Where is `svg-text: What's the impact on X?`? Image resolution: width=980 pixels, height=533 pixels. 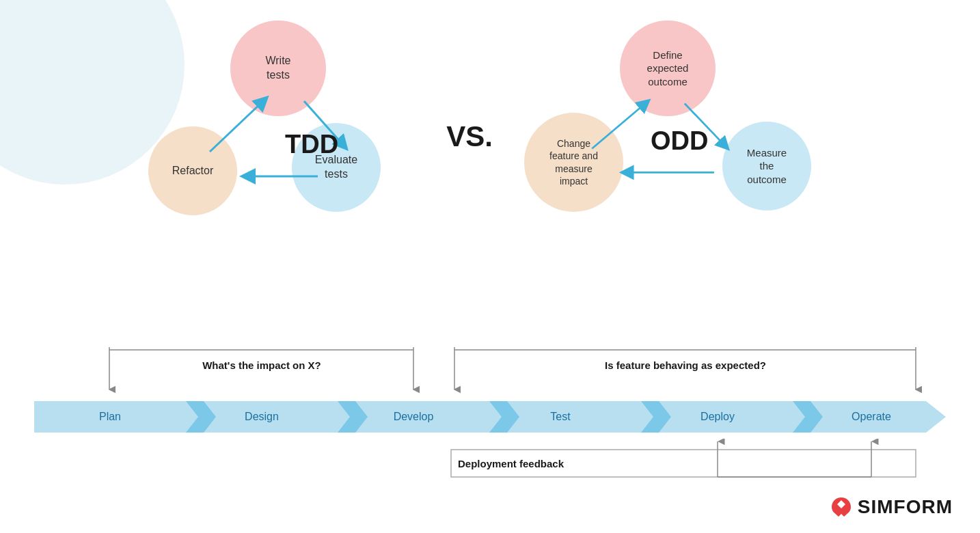
svg-text: What's the impact on X? is located at coordinates (262, 365).